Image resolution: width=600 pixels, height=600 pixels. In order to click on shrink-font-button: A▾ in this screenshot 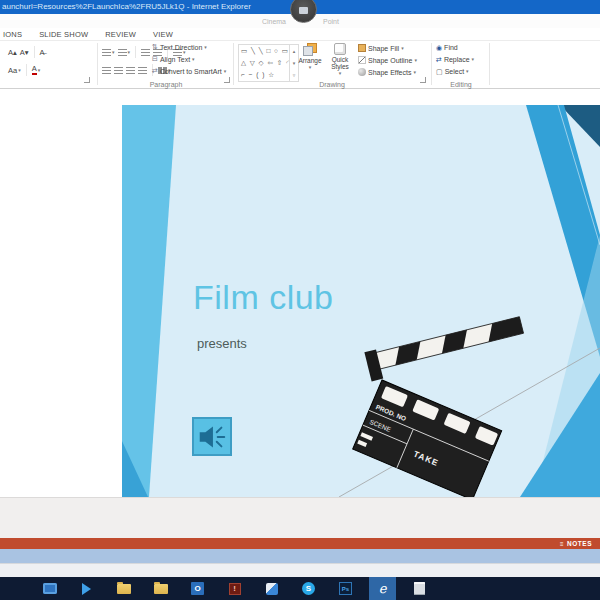, I will do `click(24, 52)`.